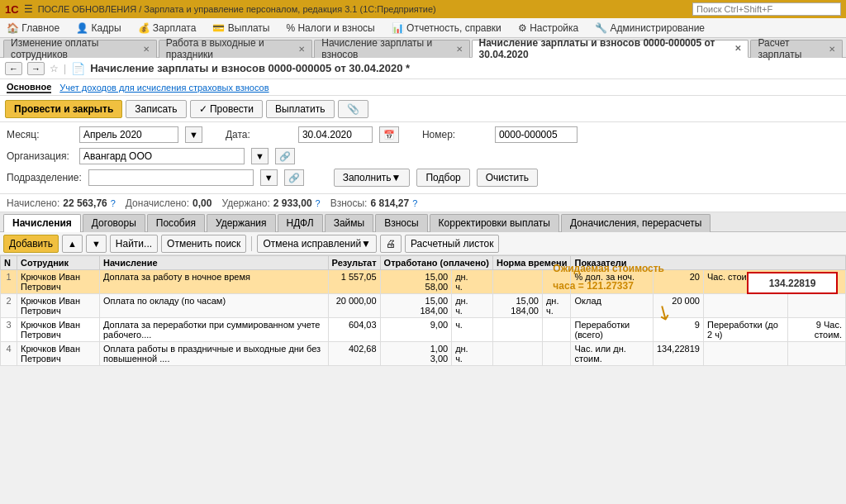  I want to click on withheld-question: ?, so click(318, 203).